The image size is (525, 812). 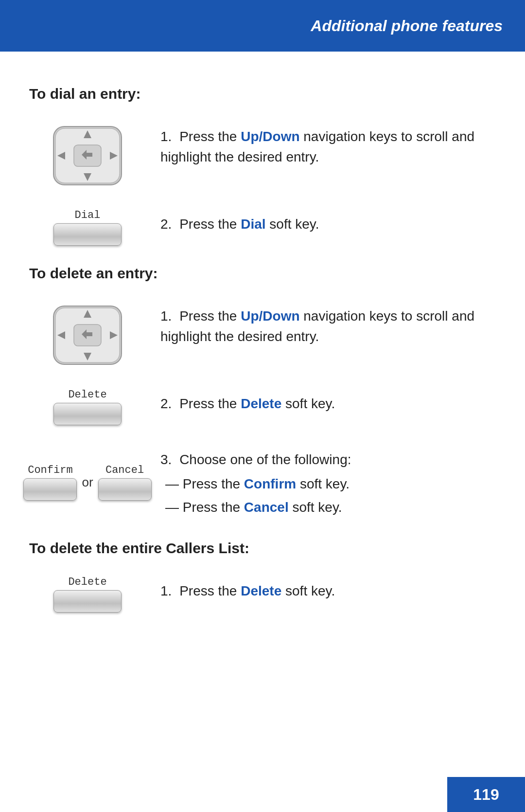 What do you see at coordinates (88, 407) in the screenshot?
I see `delete-softkey-image: Delete` at bounding box center [88, 407].